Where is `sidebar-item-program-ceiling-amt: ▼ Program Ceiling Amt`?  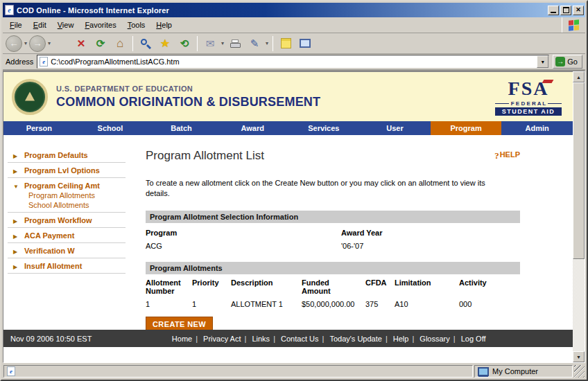
sidebar-item-program-ceiling-amt: ▼ Program Ceiling Amt is located at coordinates (69, 185).